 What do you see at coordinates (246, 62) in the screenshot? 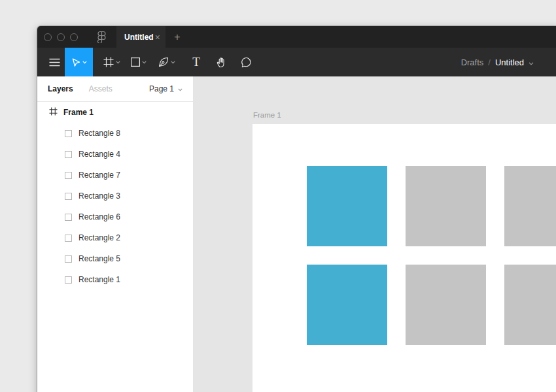
I see `comment-tool-button` at bounding box center [246, 62].